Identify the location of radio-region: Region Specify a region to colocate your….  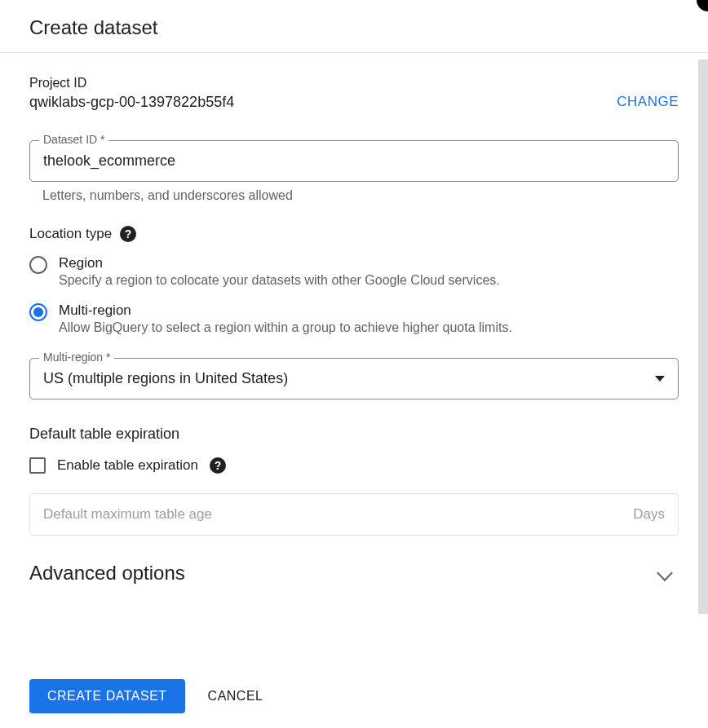
(354, 271).